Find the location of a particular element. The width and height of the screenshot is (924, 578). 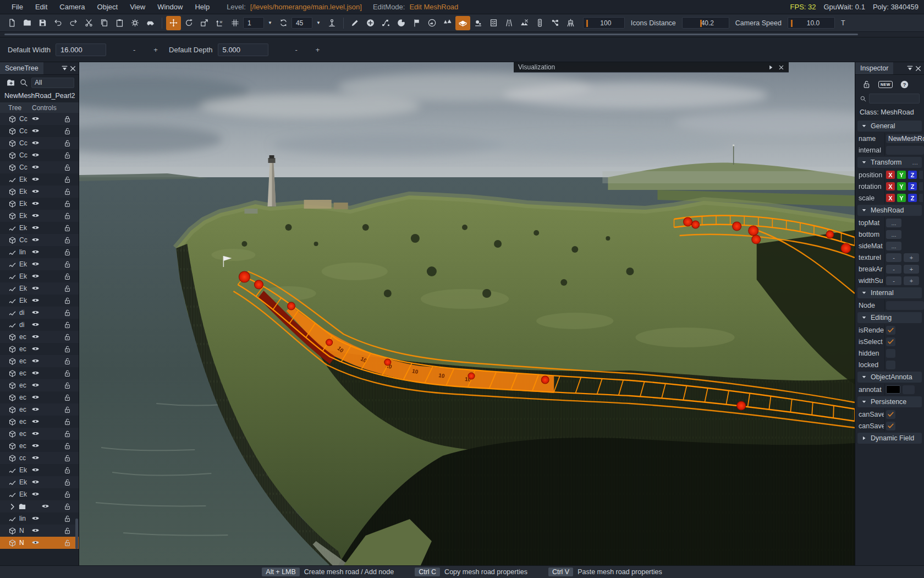

width-decrement-button: - is located at coordinates (134, 50).